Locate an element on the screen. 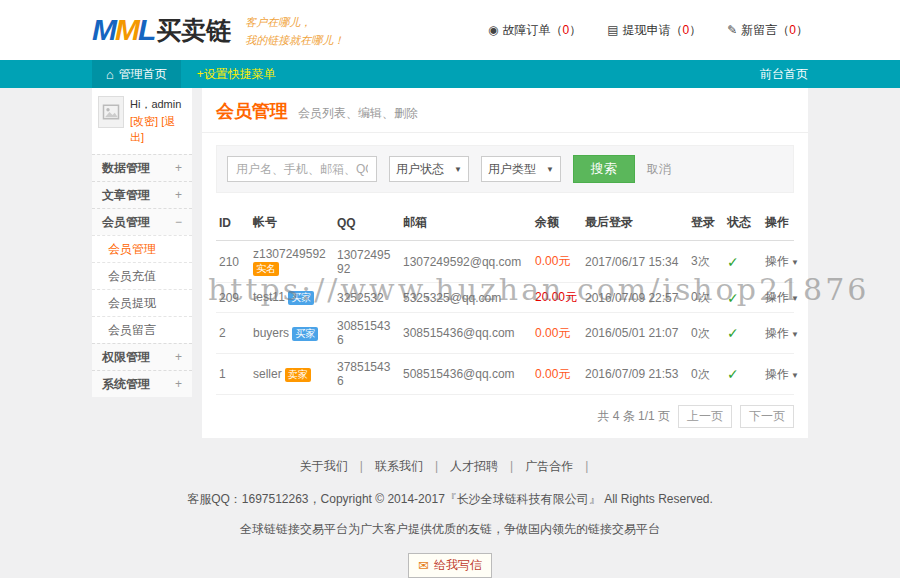 Image resolution: width=900 pixels, height=578 pixels. sidebar-item-data-manage: 数据管理 + is located at coordinates (142, 168).